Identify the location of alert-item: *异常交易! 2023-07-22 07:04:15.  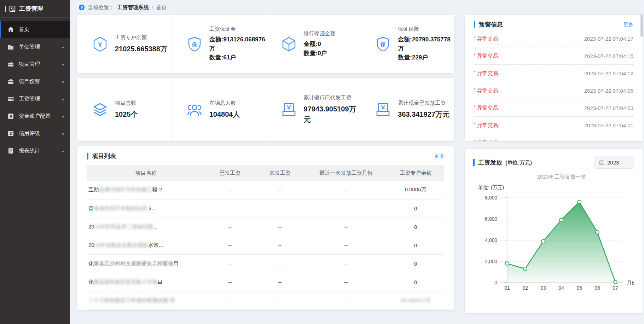
(554, 56).